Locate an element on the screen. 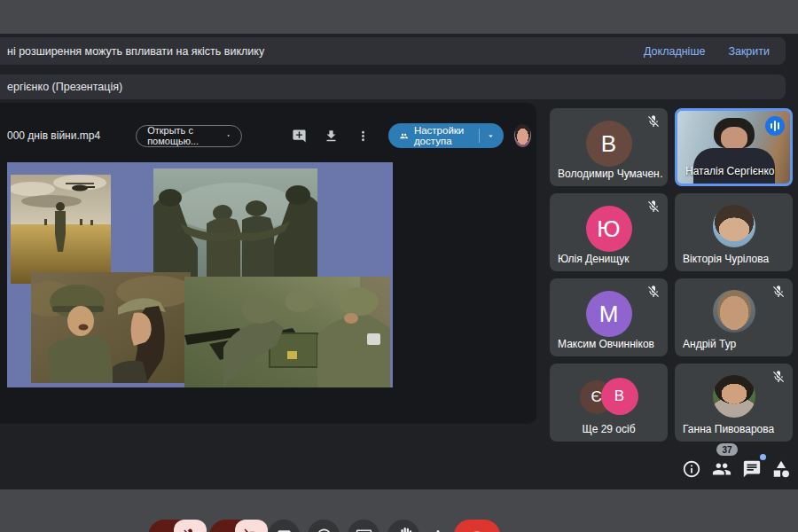 This screenshot has height=532, width=798. presenting-text: ергієнко (Презентація) is located at coordinates (65, 87).